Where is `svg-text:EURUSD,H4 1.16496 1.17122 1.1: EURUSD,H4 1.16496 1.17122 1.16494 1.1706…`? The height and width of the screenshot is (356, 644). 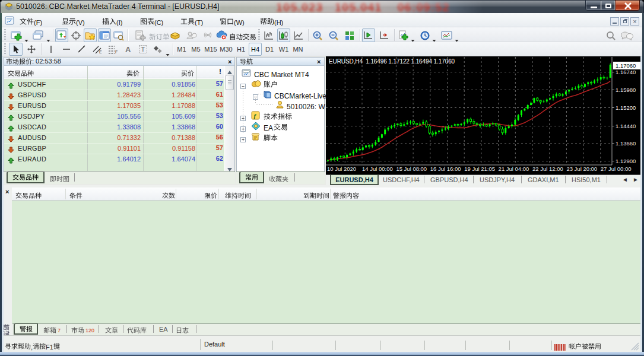 svg-text:EURUSD,H4 1.16496 1.17122 1.1: EURUSD,H4 1.16496 1.17122 1.16494 1.1706… is located at coordinates (392, 62).